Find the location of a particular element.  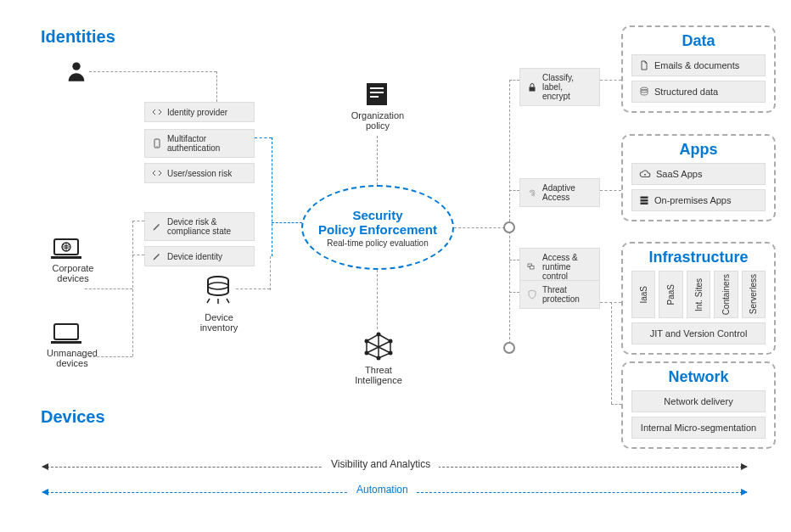

conn-classify is located at coordinates (514, 80).